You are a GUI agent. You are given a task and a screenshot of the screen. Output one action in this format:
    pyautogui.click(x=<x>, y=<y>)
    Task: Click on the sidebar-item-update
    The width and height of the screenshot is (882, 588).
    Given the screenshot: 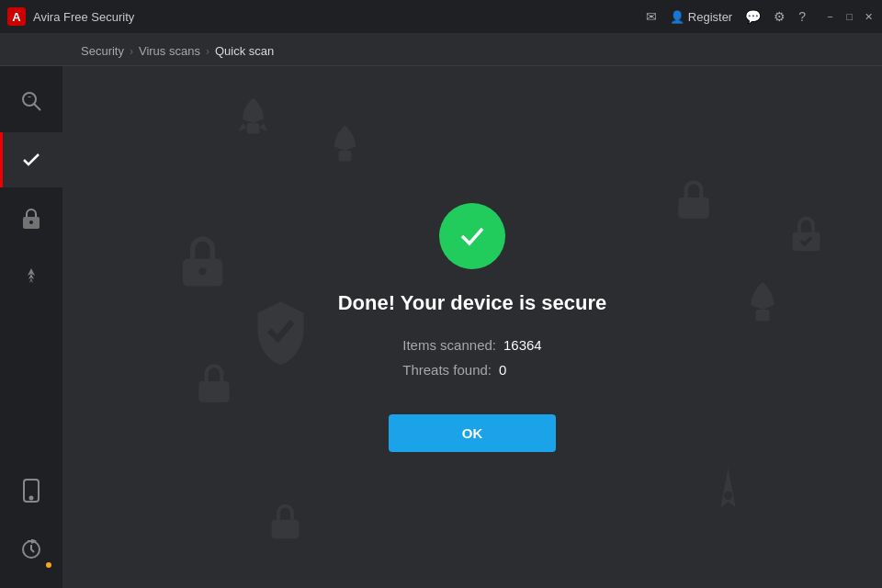 What is the action you would take?
    pyautogui.click(x=31, y=549)
    